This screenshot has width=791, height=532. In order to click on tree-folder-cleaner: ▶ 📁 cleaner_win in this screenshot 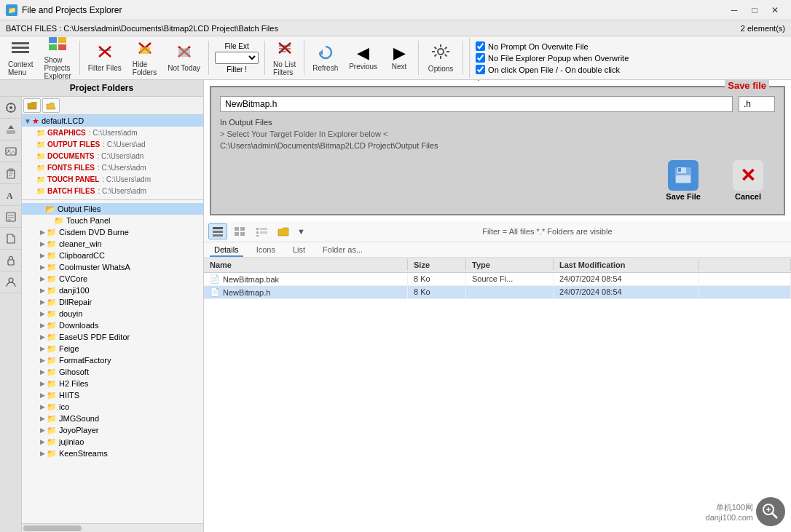, I will do `click(112, 244)`.